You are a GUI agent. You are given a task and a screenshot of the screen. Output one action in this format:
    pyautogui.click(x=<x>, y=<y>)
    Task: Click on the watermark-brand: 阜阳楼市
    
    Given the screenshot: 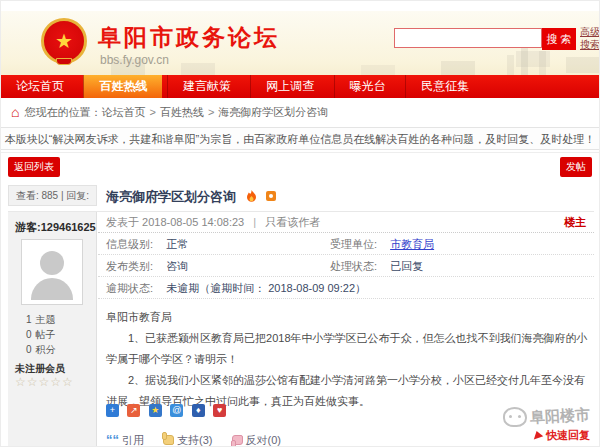 What is the action you would take?
    pyautogui.click(x=560, y=416)
    